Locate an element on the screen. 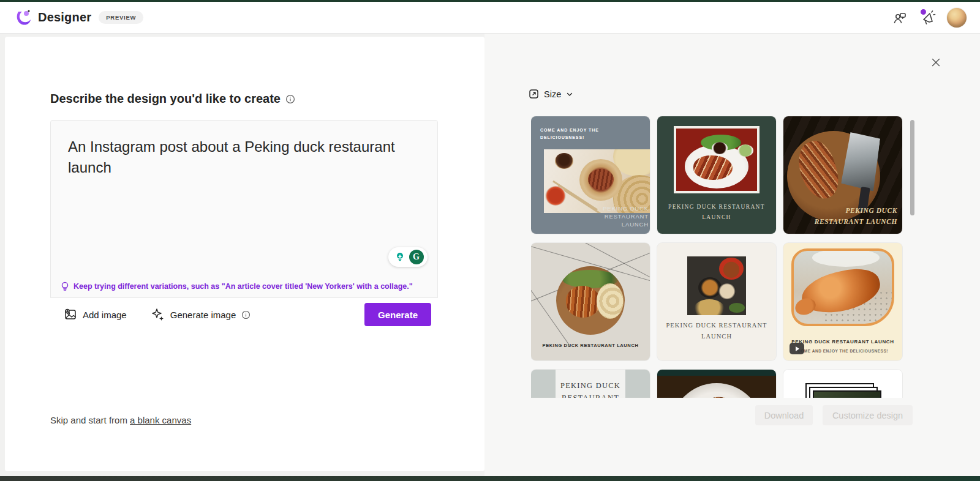 This screenshot has height=481, width=980. skip-text: Skip and start from is located at coordinates (90, 420).